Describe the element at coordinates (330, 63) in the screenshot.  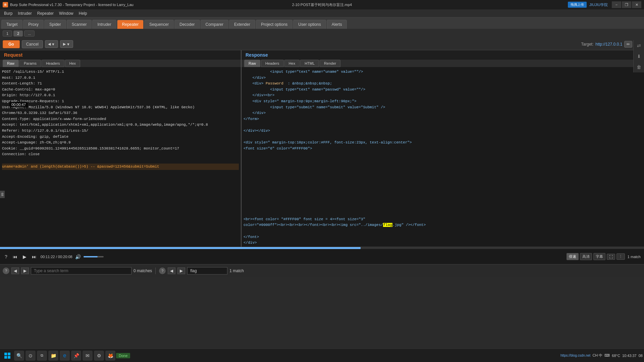
I see `response-tab-render: Render` at that location.